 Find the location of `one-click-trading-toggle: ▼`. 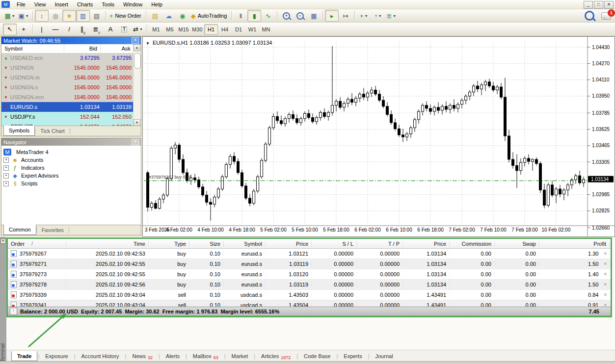

one-click-trading-toggle: ▼ is located at coordinates (148, 43).